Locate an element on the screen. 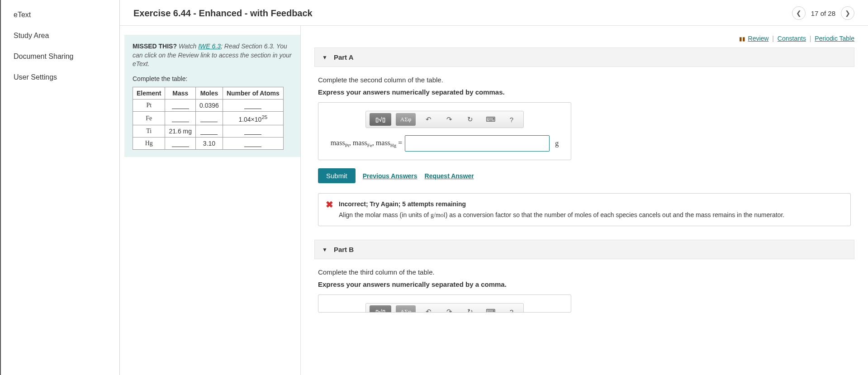 The image size is (868, 375). th-atoms: Number of Atoms is located at coordinates (253, 93).